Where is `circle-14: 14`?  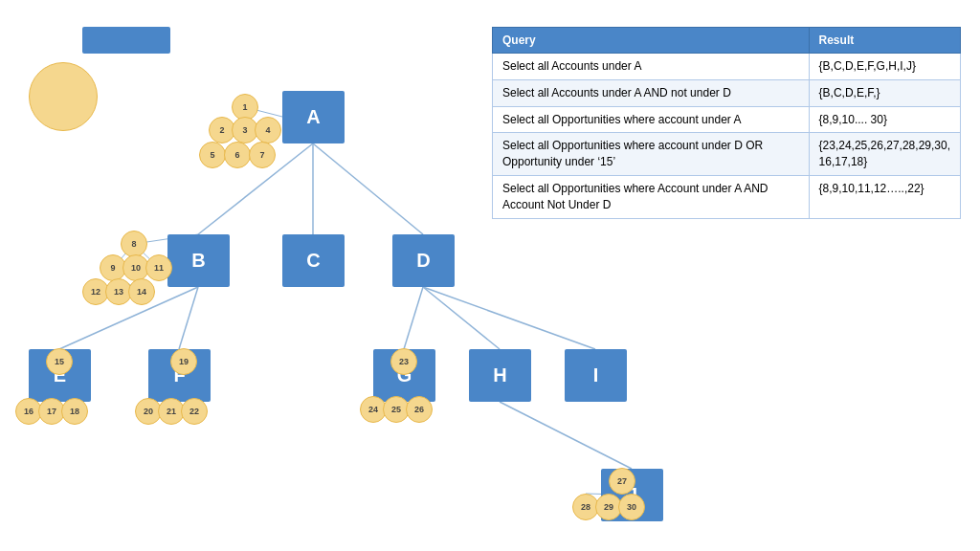
circle-14: 14 is located at coordinates (142, 292).